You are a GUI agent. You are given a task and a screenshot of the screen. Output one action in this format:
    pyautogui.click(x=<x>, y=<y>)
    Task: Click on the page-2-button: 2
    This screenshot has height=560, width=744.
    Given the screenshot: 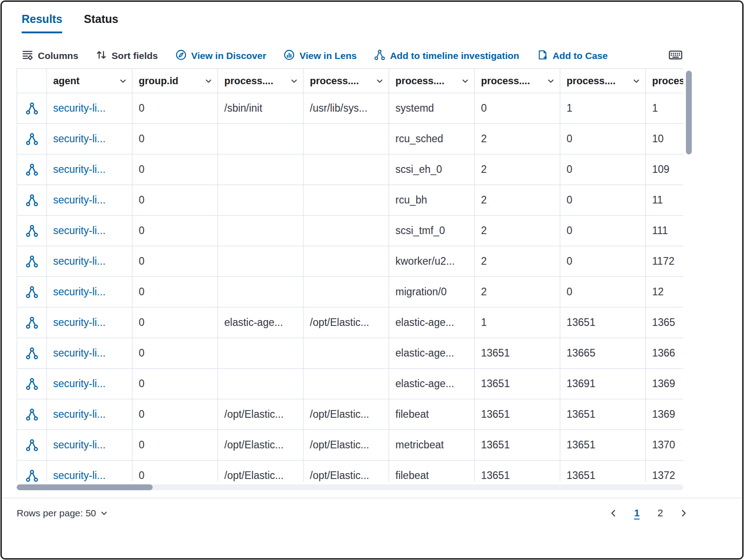 What is the action you would take?
    pyautogui.click(x=660, y=513)
    